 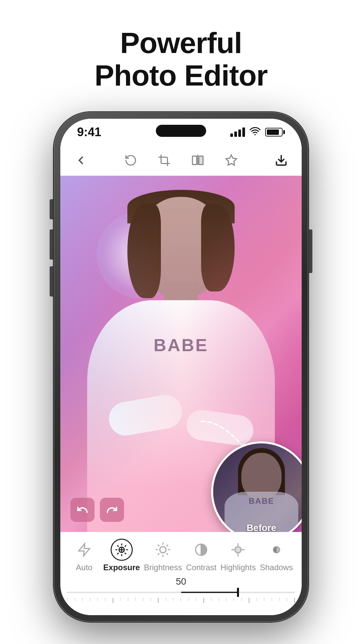 What do you see at coordinates (82, 510) in the screenshot?
I see `undo-button` at bounding box center [82, 510].